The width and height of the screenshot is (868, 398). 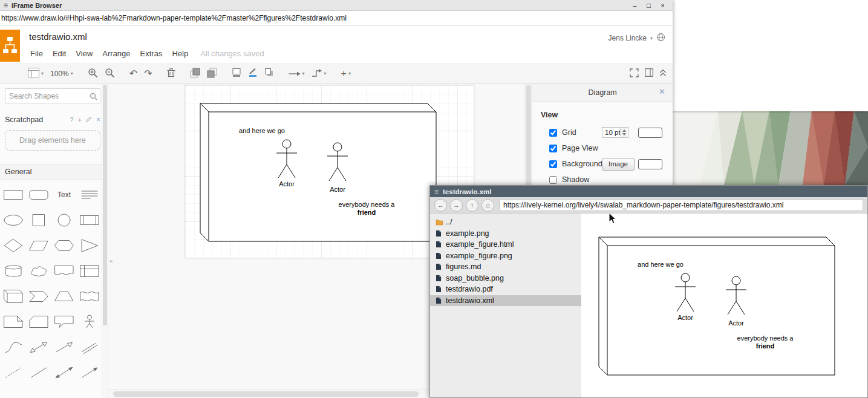 What do you see at coordinates (336, 18) in the screenshot?
I see `url-bar: https://www.draw.io/#Hhpi-swa-lab%2Fmark…` at bounding box center [336, 18].